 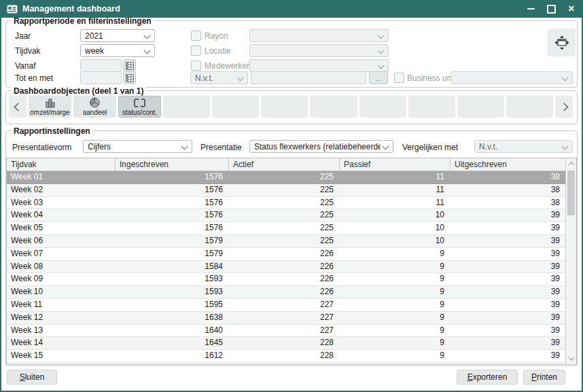 I want to click on chevron-up-icon, so click(x=571, y=164).